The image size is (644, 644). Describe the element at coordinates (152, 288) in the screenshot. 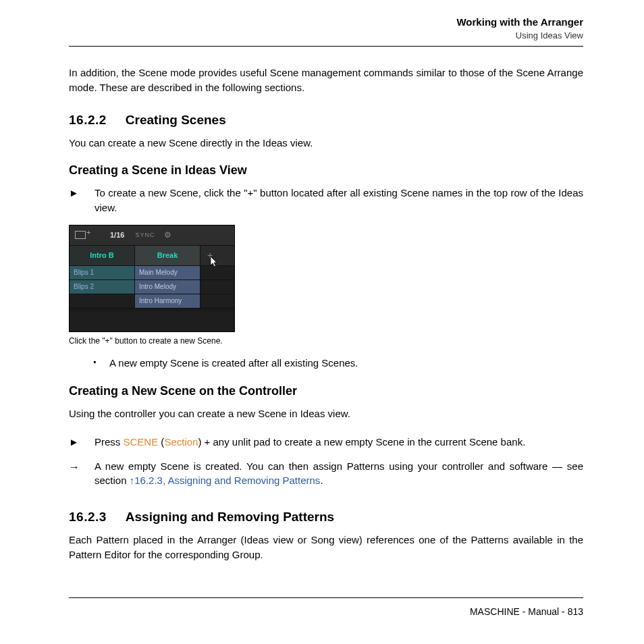

I see `pattern-row: Blips 2 Intro Melody` at that location.